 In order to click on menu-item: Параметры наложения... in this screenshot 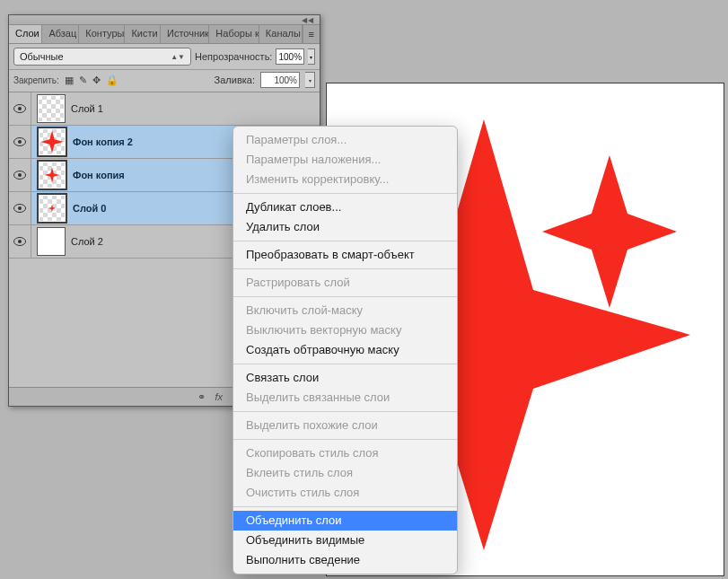, I will do `click(345, 160)`.